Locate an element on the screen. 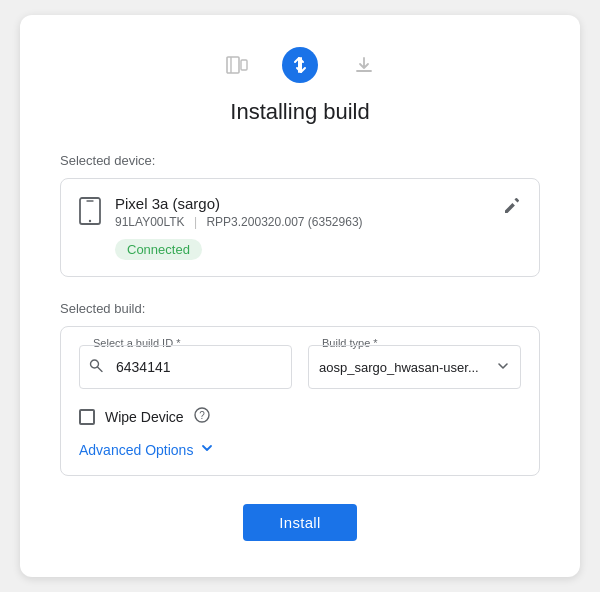 This screenshot has width=600, height=592. device-name: Pixel 3a (sargo) is located at coordinates (302, 204).